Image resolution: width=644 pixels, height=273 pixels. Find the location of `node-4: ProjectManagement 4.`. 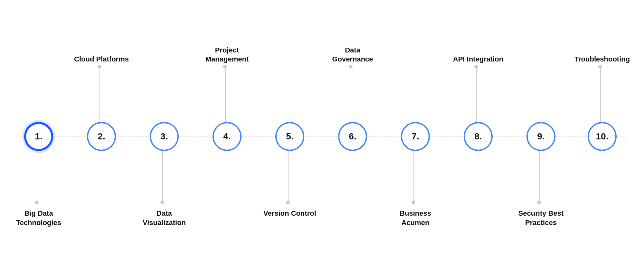

node-4: ProjectManagement 4. is located at coordinates (227, 136).